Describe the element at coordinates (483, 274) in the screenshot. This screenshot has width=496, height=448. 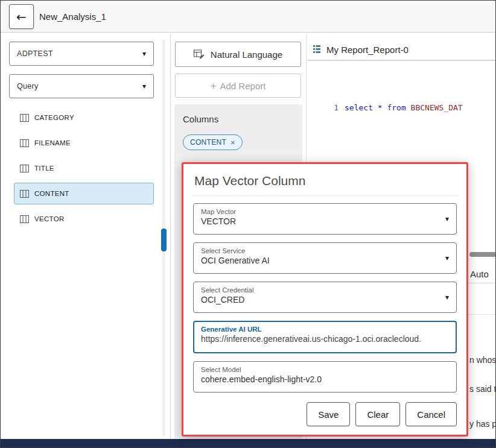
I see `background-tab-auto: Auto` at that location.